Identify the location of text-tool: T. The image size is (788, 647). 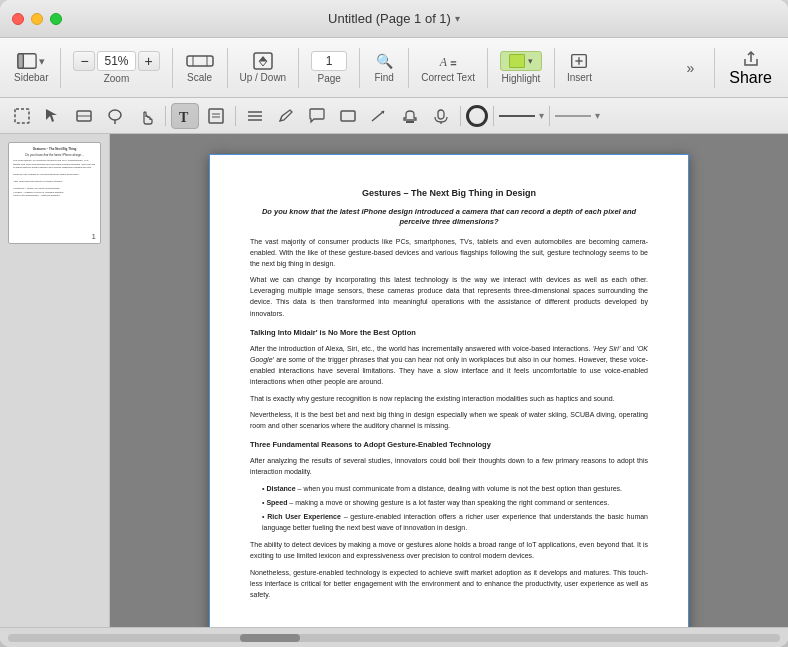
(185, 116).